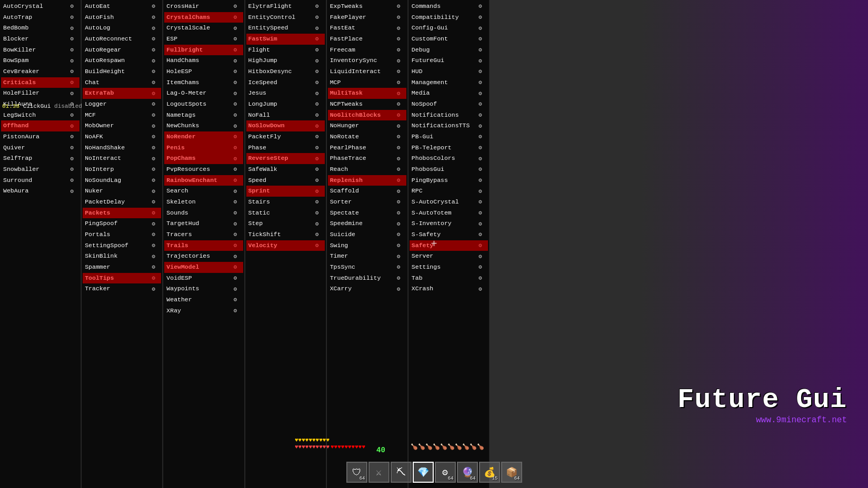 The image size is (868, 488). I want to click on menu-item-highjump: HighJump⚙, so click(285, 61).